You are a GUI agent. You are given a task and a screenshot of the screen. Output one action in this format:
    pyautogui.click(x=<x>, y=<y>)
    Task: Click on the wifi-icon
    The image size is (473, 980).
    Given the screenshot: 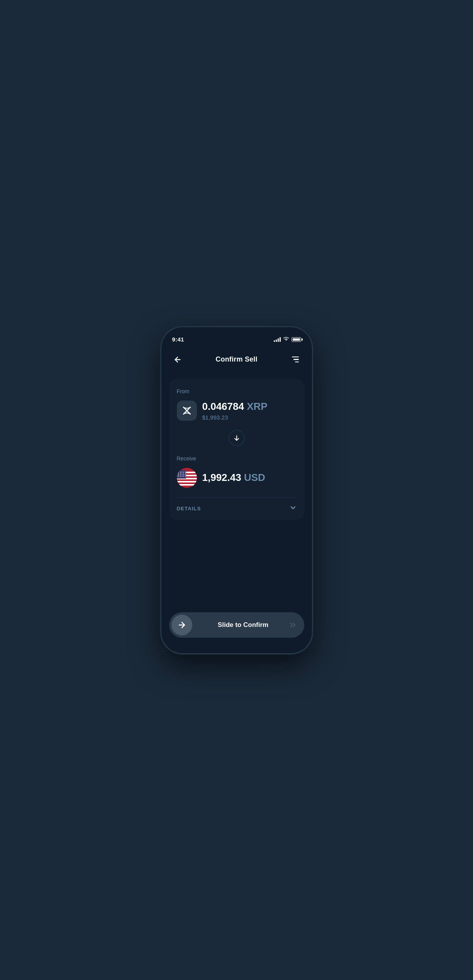 What is the action you would take?
    pyautogui.click(x=286, y=339)
    